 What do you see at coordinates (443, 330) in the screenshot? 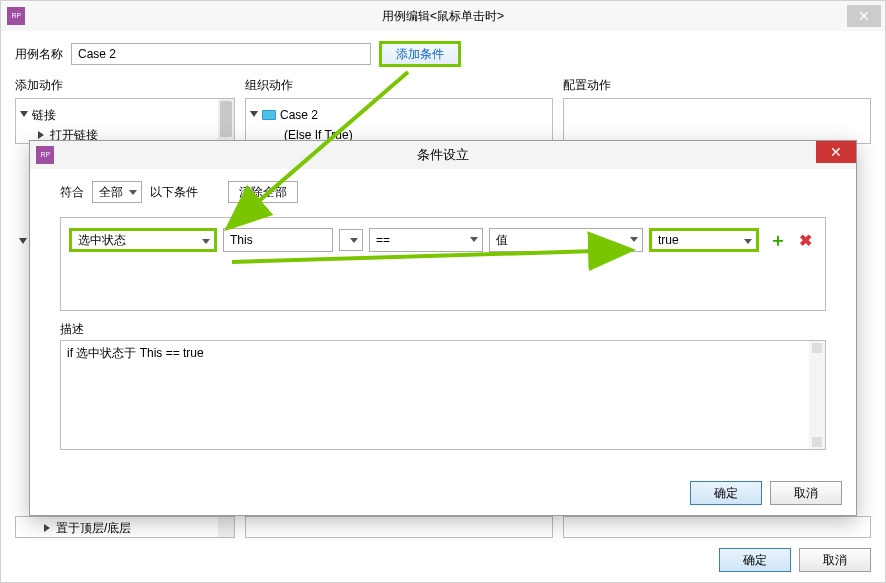
I see `description-label: 描述` at bounding box center [443, 330].